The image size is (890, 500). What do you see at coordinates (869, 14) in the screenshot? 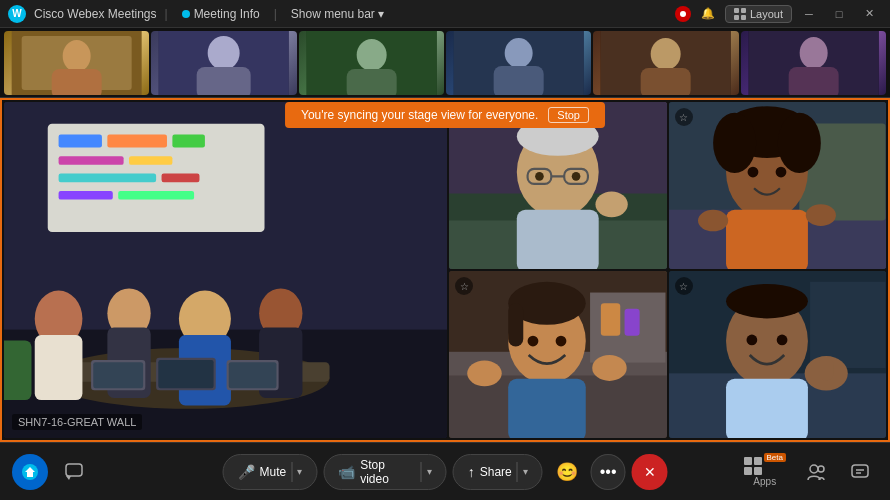
I see `close-button: ✕` at bounding box center [869, 14].